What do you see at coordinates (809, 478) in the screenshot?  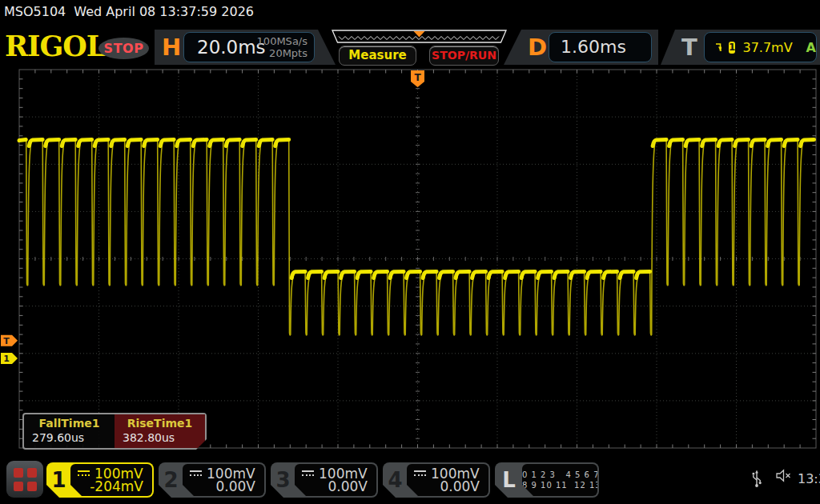 I see `clock: 13:37` at bounding box center [809, 478].